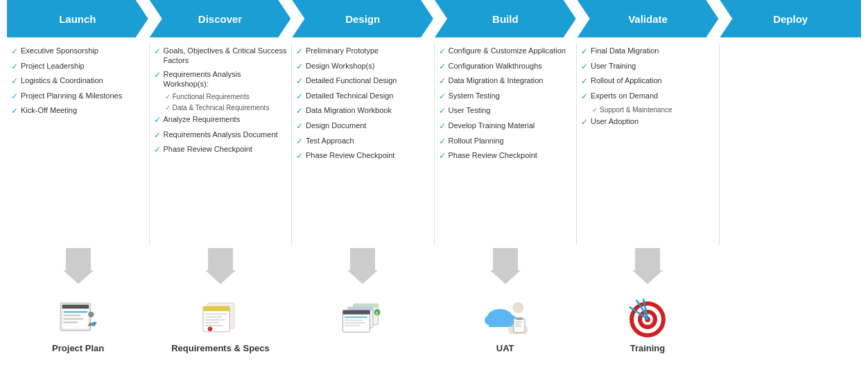 Image resolution: width=868 pixels, height=388 pixels. What do you see at coordinates (648, 318) in the screenshot?
I see `training-icon` at bounding box center [648, 318].